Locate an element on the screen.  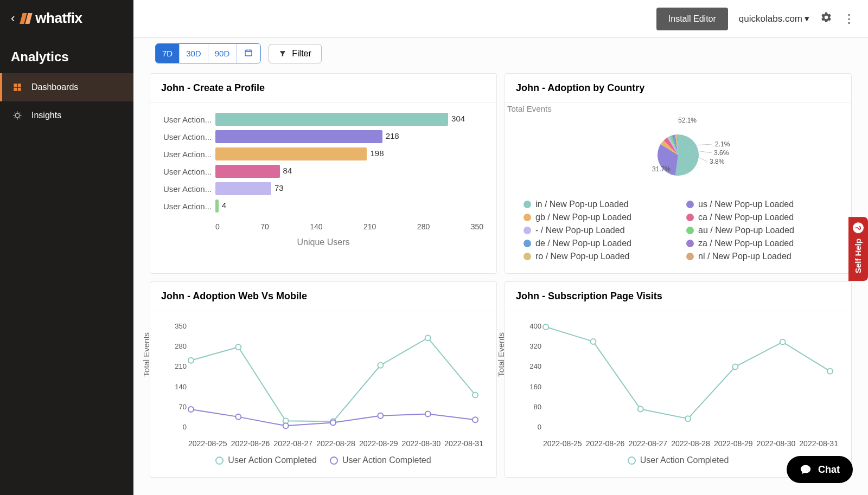
x-axis: 2022-08-252022-08-262022-08-272022-08-28… is located at coordinates (678, 443).